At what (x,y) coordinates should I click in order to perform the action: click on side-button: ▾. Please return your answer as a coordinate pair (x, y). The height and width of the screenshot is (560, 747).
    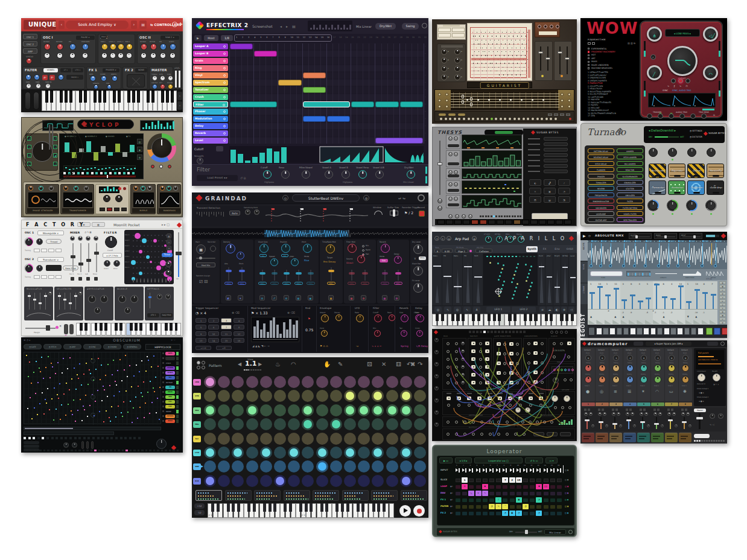
    Looking at the image, I should click on (723, 308).